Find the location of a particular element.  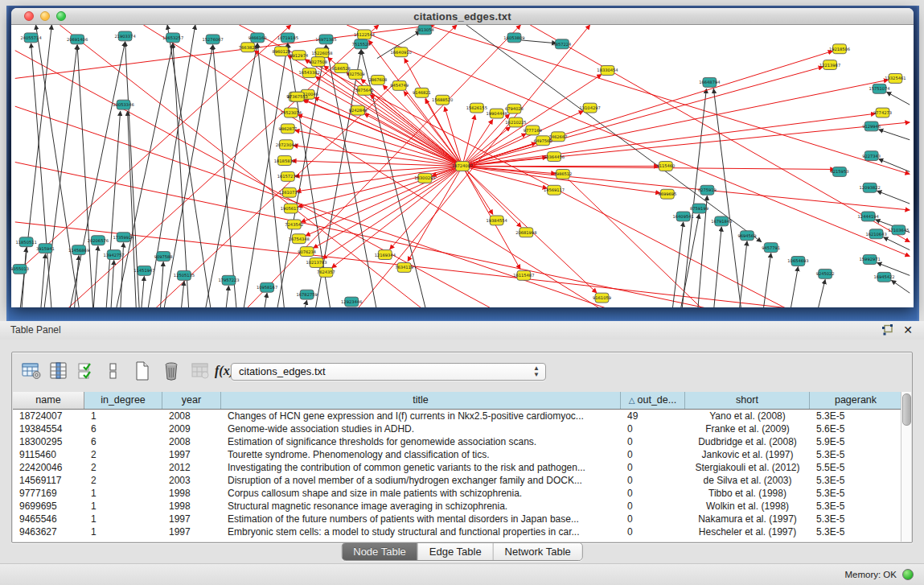

graph-node: 12169344 is located at coordinates (385, 255).